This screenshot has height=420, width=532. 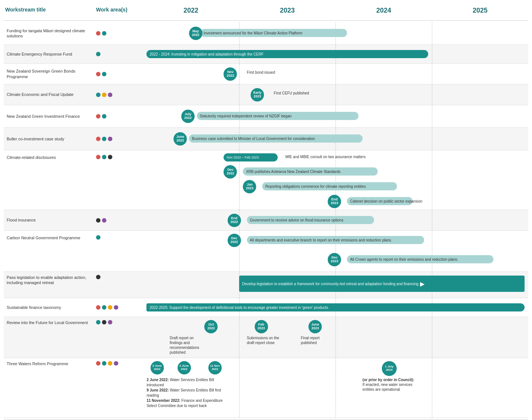 I want to click on timeline-bar: XRB publishes Aotearoa New Zealand Clima…, so click(x=310, y=171).